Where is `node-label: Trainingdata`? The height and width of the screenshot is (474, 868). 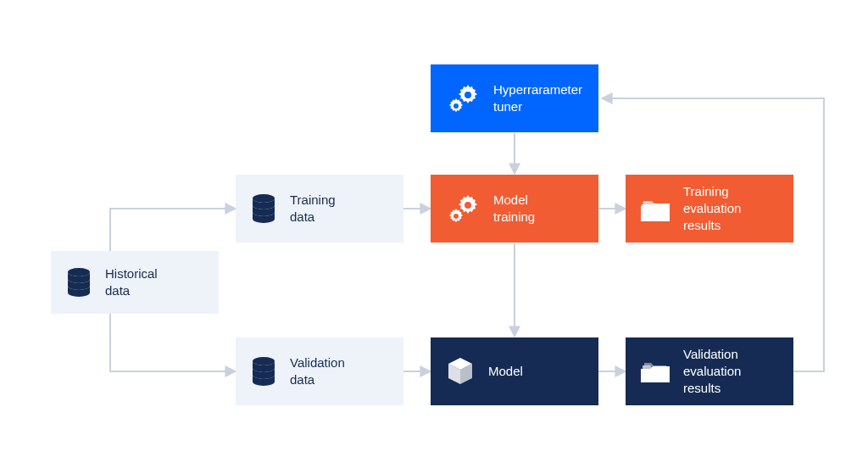 node-label: Trainingdata is located at coordinates (313, 209).